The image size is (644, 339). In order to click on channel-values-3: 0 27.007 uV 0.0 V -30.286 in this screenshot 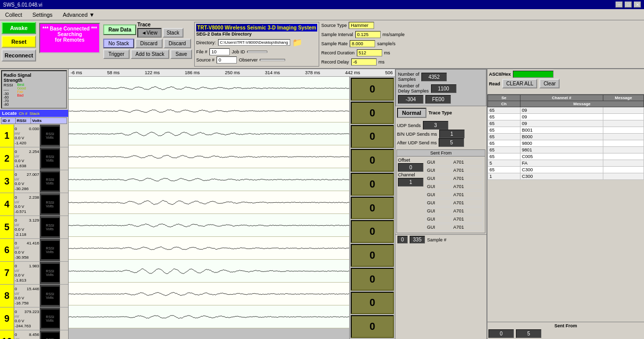, I will do `click(27, 182)`.